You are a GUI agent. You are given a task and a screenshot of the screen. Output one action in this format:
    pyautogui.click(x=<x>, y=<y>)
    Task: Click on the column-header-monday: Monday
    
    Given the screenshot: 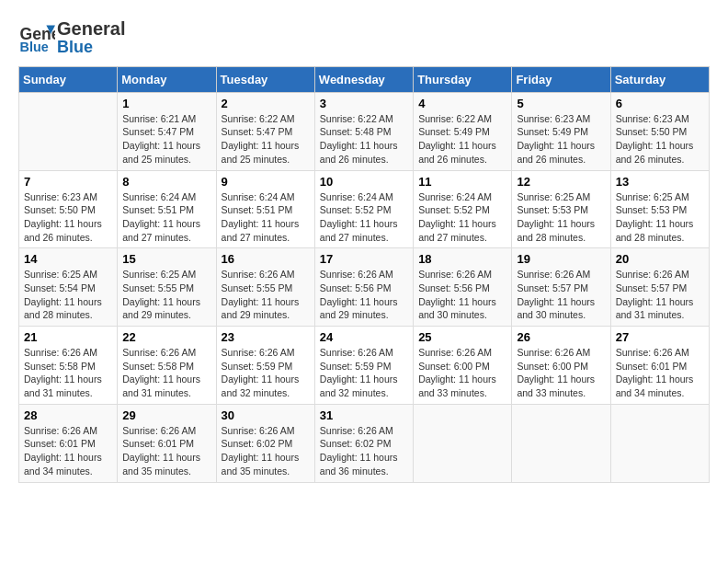 What is the action you would take?
    pyautogui.click(x=167, y=79)
    